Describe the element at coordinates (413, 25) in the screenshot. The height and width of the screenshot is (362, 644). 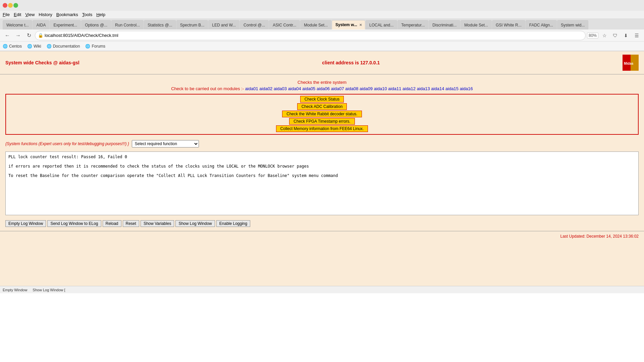
I see `tab-temperature: Temperatur...` at that location.